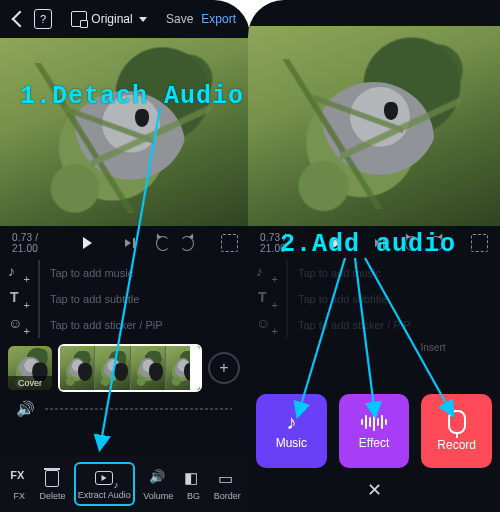  I want to click on clip-trim-handle-right, so click(195, 368).